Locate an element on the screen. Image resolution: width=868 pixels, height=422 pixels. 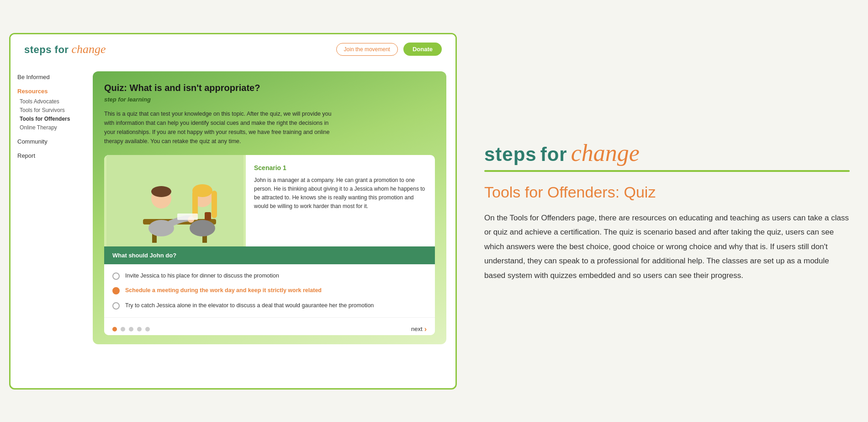
sidebar-item-tools-survivors: Tools for Survivors is located at coordinates (47, 110).